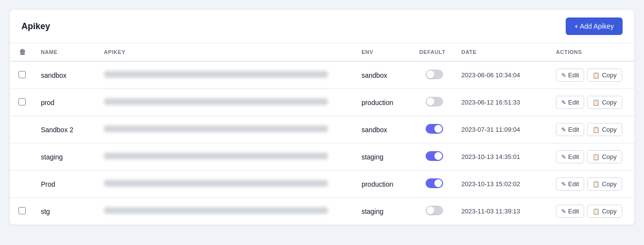 The height and width of the screenshot is (245, 644). I want to click on row-name: prod, so click(67, 103).